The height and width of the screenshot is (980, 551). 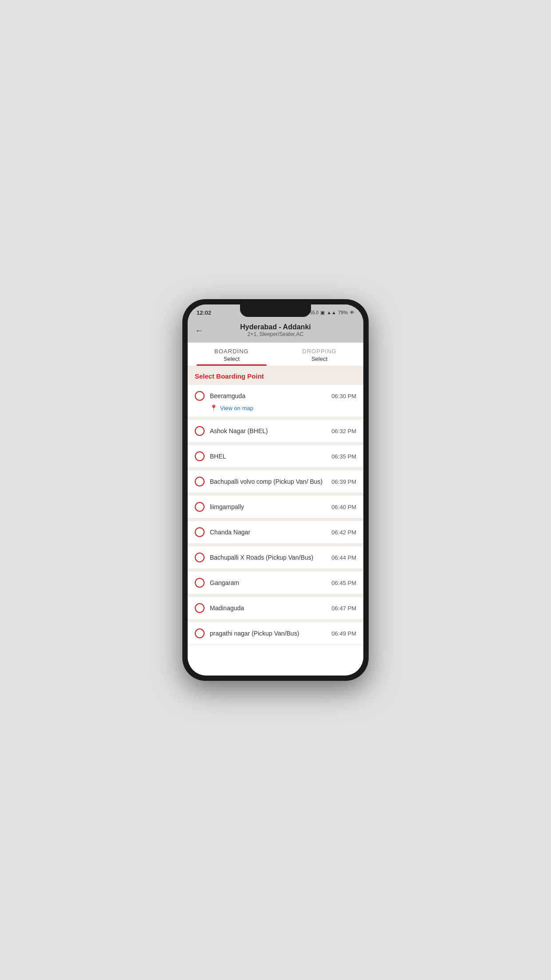 I want to click on stop-time: 06:40 PM, so click(x=344, y=507).